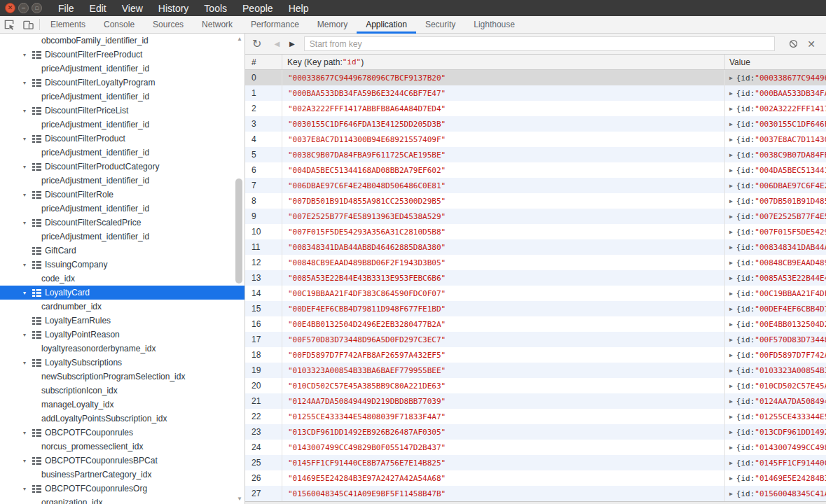 The image size is (826, 504). What do you see at coordinates (122, 83) in the screenshot?
I see `tree-item-DiscountFilterLoyaltyProgram: ▾ DiscountFilterLoyaltyProgram` at bounding box center [122, 83].